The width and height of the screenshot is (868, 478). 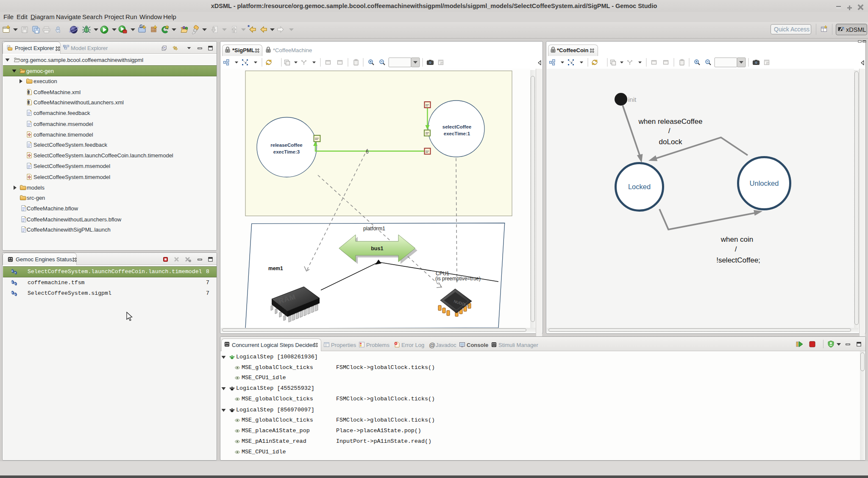 What do you see at coordinates (765, 183) in the screenshot?
I see `svg-text: Unlocked` at bounding box center [765, 183].